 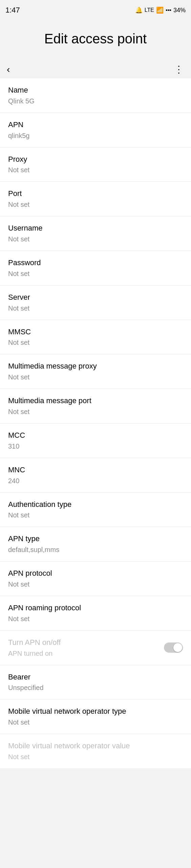 I want to click on field-label-auth-type: Authentication type, so click(x=96, y=505).